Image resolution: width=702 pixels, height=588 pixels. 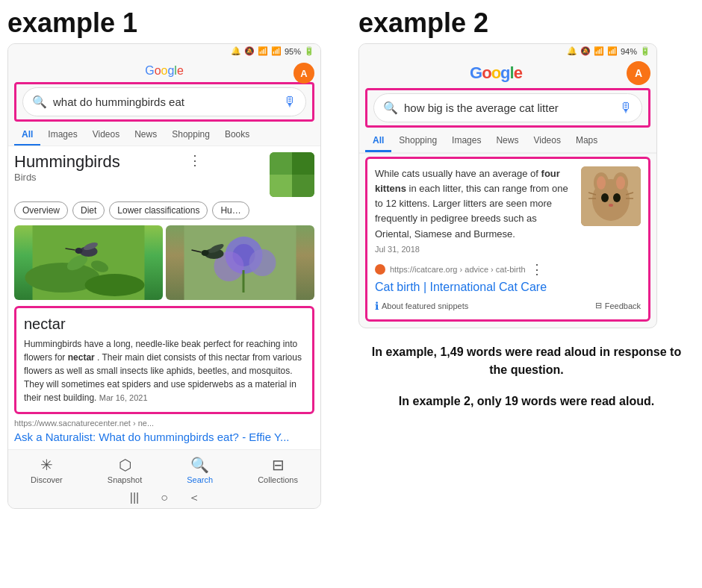 What do you see at coordinates (507, 142) in the screenshot?
I see `tab2-news: News` at bounding box center [507, 142].